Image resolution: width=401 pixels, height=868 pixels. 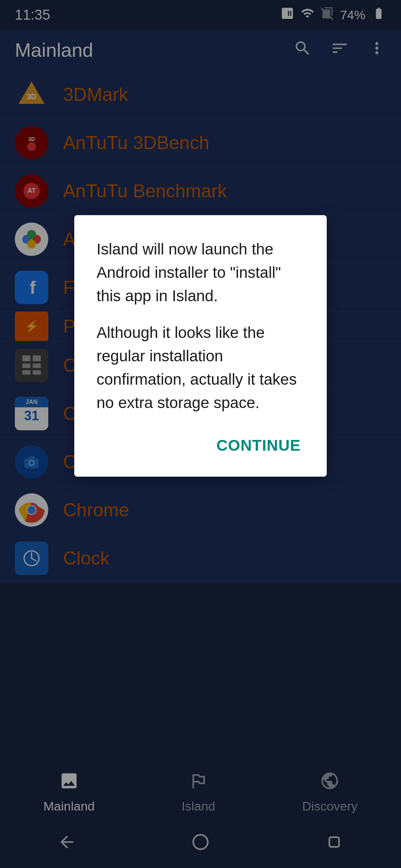 What do you see at coordinates (200, 326) in the screenshot?
I see `dialog-text: Island will now launch the Android insta…` at bounding box center [200, 326].